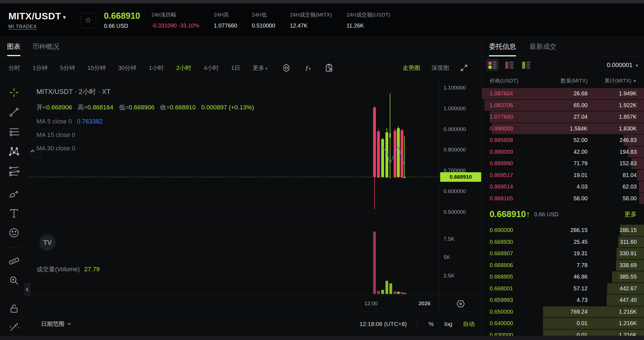 The image size is (644, 340). I want to click on pair-selector: MITX/USDT▾, so click(44, 16).